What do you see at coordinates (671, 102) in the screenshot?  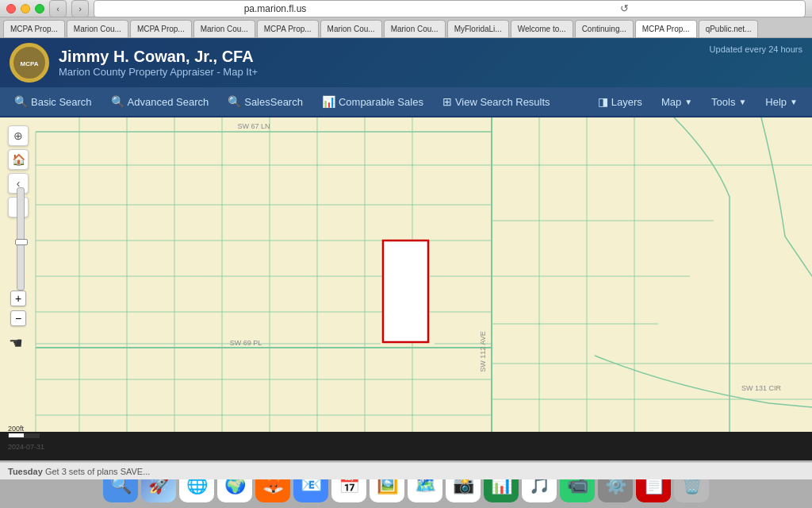 I see `nav-map-label: Map` at bounding box center [671, 102].